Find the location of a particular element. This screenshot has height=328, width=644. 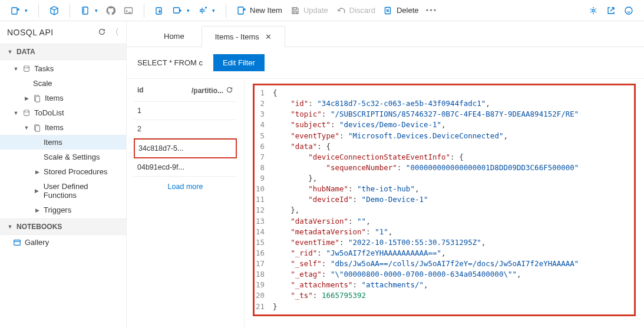

sidebar-item-todolist-items: ▼ Items is located at coordinates (63, 127).